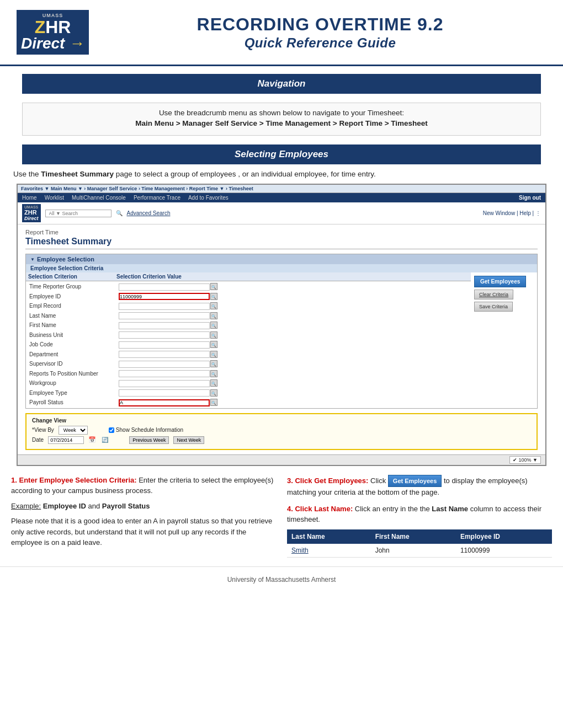 The width and height of the screenshot is (563, 728). Describe the element at coordinates (293, 383) in the screenshot. I see `criteria-value-workgroup: 🔍` at that location.